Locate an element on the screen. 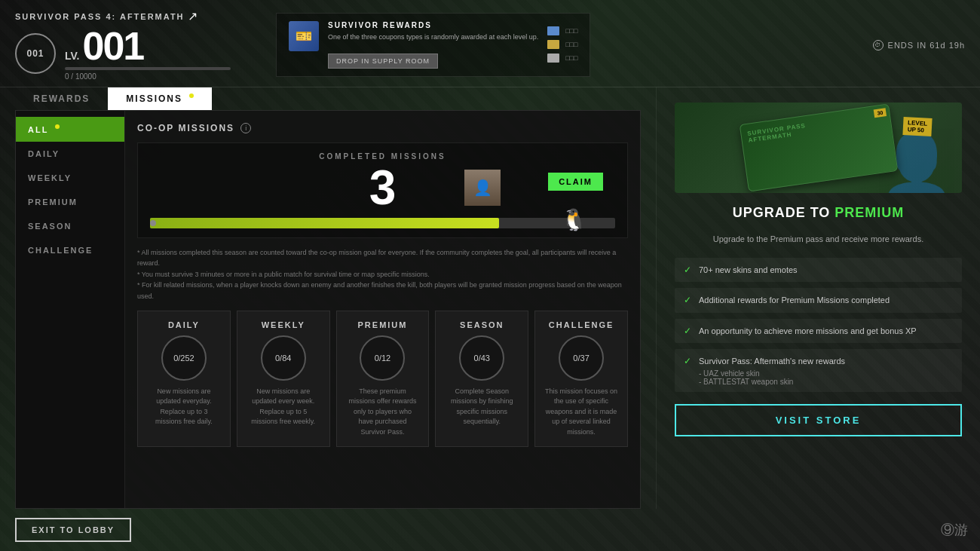 Image resolution: width=980 pixels, height=551 pixels. upgrade-title: UPGRADE TO PREMIUM is located at coordinates (819, 213).